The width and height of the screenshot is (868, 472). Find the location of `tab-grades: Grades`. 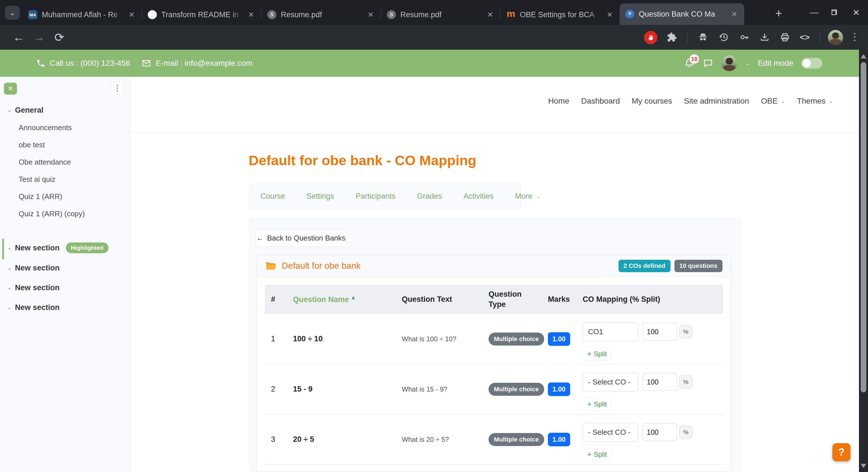

tab-grades: Grades is located at coordinates (430, 196).